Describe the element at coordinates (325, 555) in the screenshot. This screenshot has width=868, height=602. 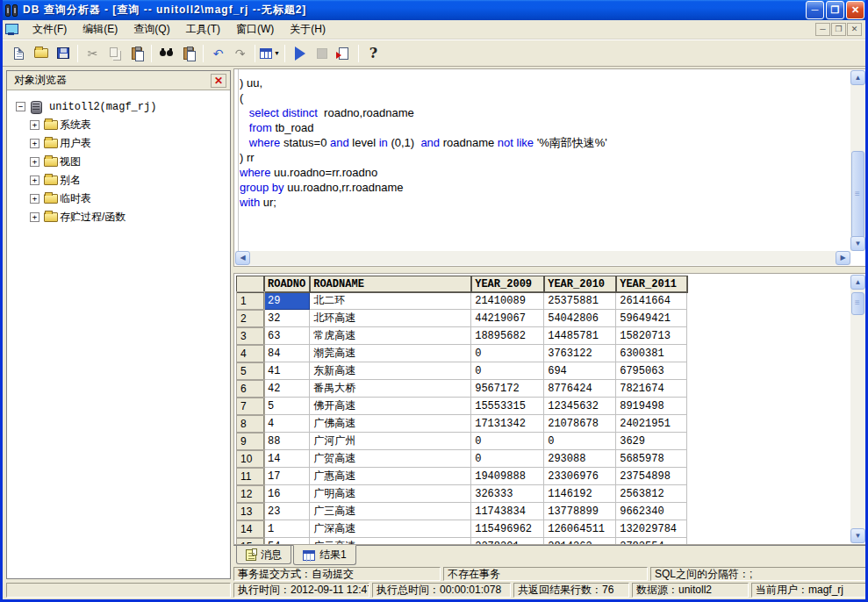
I see `tab-results: 结果1` at that location.